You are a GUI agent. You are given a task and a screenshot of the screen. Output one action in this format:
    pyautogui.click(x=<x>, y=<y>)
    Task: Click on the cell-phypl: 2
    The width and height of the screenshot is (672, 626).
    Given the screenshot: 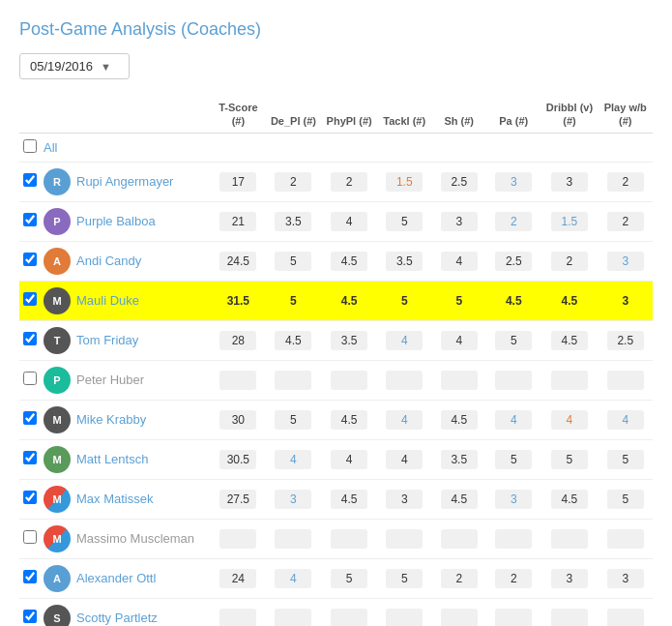 What is the action you would take?
    pyautogui.click(x=349, y=182)
    